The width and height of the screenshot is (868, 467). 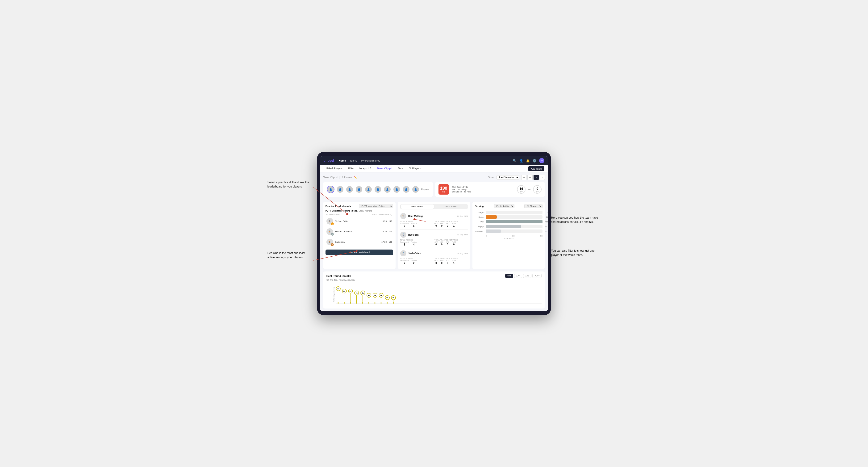 I want to click on view-chart-button: ↕, so click(x=542, y=177).